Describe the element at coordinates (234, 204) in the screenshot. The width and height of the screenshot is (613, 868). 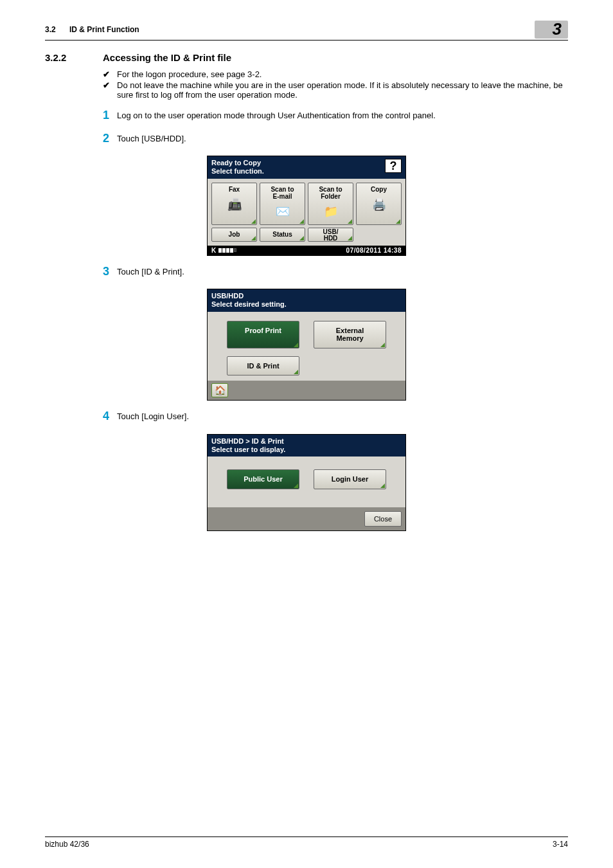
I see `fax-button: Fax 📠` at that location.